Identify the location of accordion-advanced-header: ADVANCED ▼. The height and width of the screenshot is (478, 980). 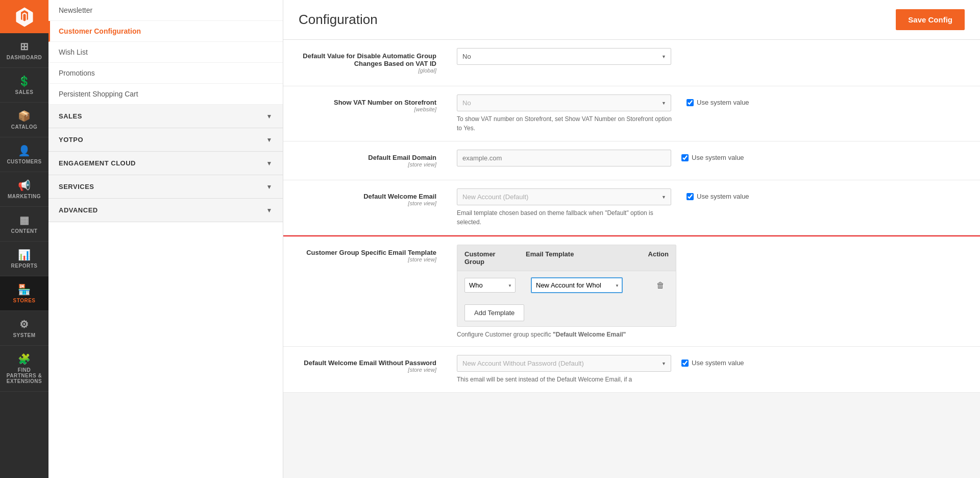
(165, 210).